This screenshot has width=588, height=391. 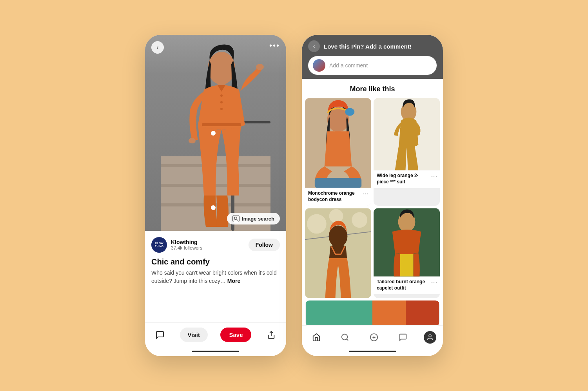 I want to click on pin-card-4: Tailored burnt orange capelet outfit ···, so click(x=407, y=253).